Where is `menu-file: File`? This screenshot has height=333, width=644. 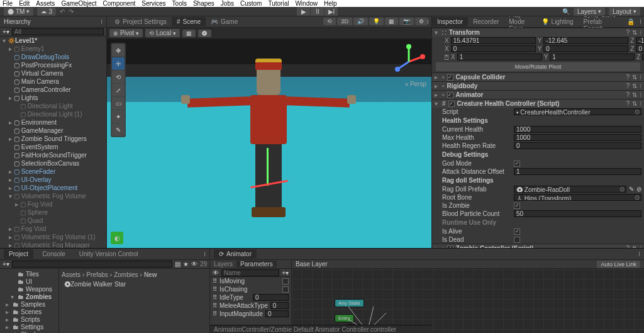
menu-file: File is located at coordinates (8, 4).